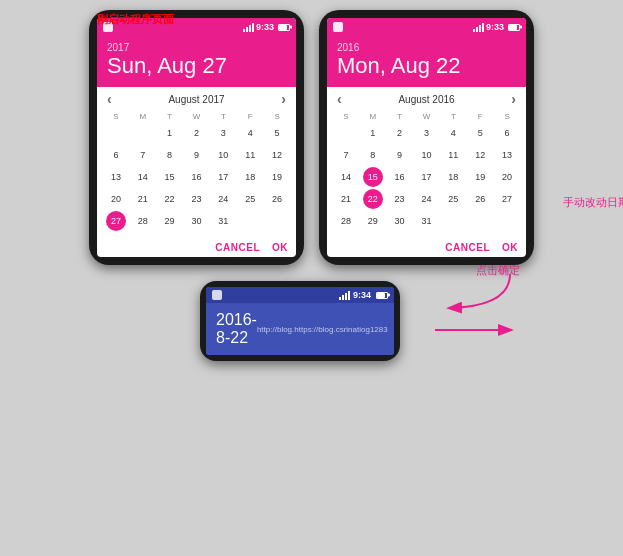 Image resolution: width=623 pixels, height=556 pixels. Describe the element at coordinates (196, 100) in the screenshot. I see `phone1-month-title: August 2017` at that location.